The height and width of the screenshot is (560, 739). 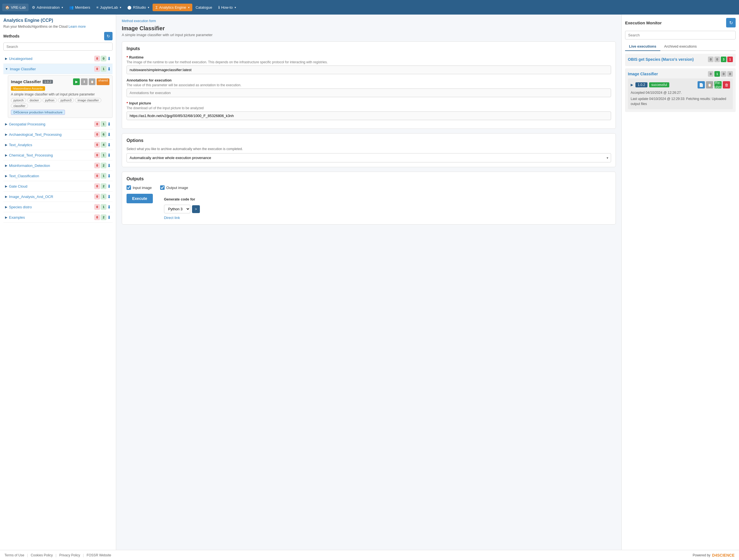 I want to click on footer-fossr-link: FOSSR Website, so click(x=99, y=555).